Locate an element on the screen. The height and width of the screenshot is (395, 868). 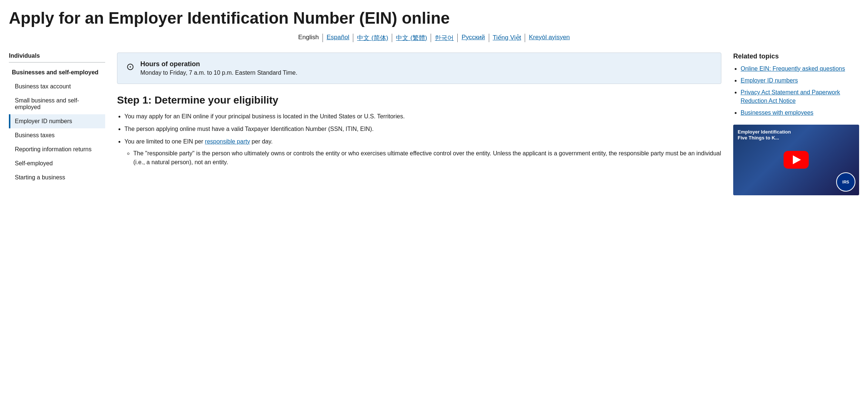
hours-text: Monday to Friday, 7 a.m. to 10 p.m. East… is located at coordinates (219, 73).